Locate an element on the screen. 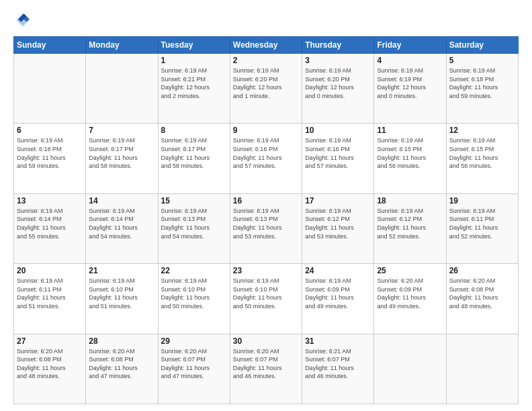 The width and height of the screenshot is (532, 411). calendar-cell: 18Sunrise: 6:19 AM Sunset: 6:12 PM Dayli… is located at coordinates (410, 228).